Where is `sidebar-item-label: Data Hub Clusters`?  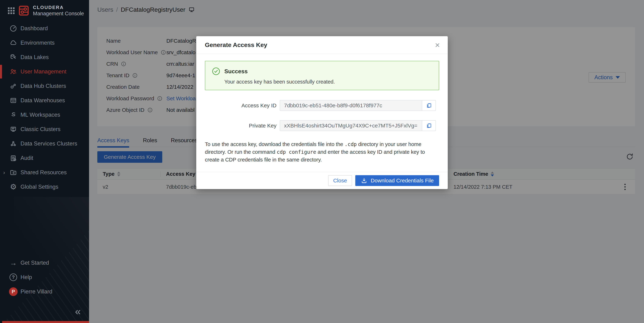 sidebar-item-label: Data Hub Clusters is located at coordinates (43, 86).